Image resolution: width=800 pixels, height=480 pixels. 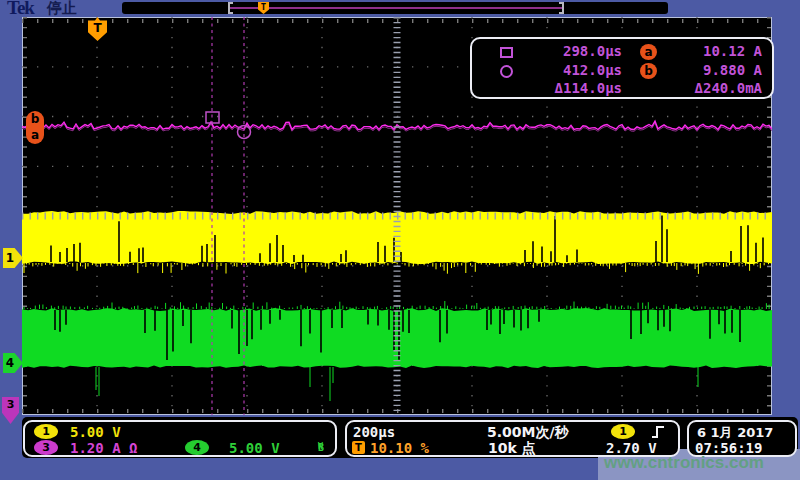 I want to click on trigger-source-badge: 1, so click(x=623, y=432).